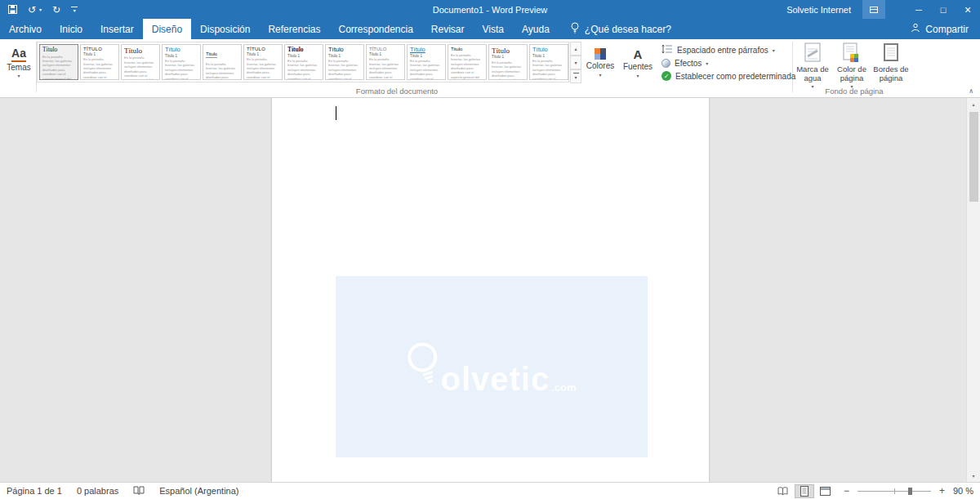 The width and height of the screenshot is (980, 499). What do you see at coordinates (968, 10) in the screenshot?
I see `close-button: ×` at bounding box center [968, 10].